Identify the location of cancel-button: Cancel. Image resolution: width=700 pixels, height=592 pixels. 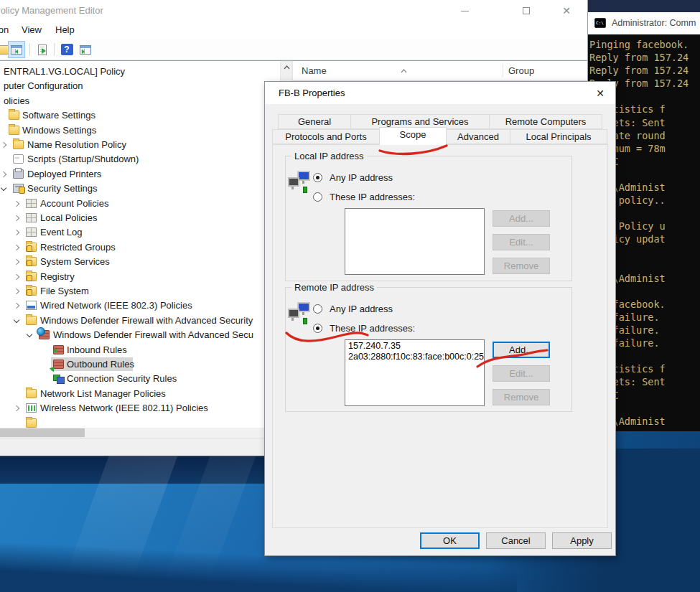
(515, 541).